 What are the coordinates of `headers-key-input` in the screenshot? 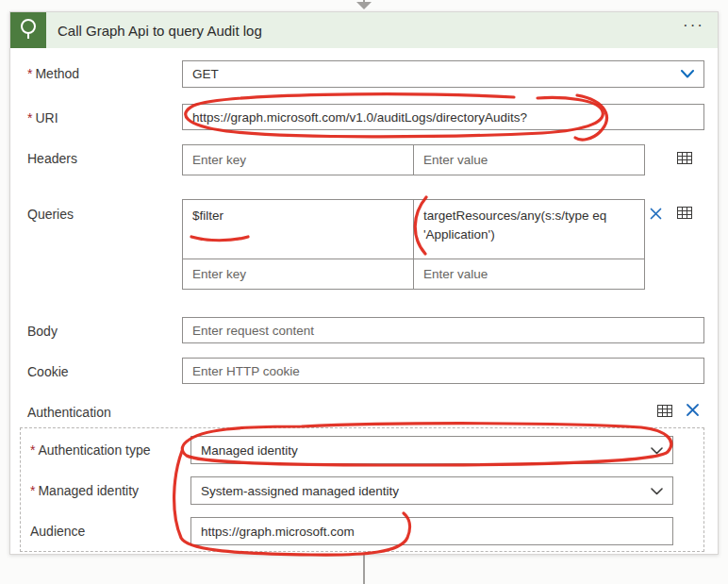 It's located at (298, 160).